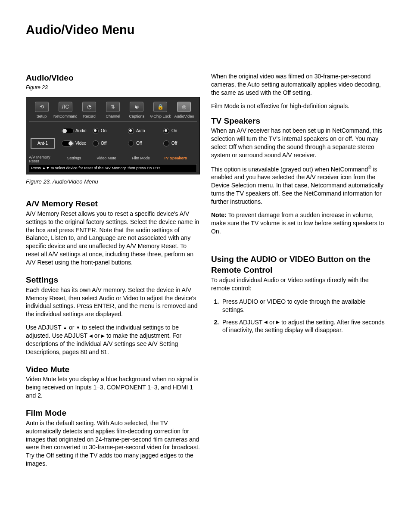  What do you see at coordinates (298, 84) in the screenshot?
I see `para-film-mode-2: When the original video was filmed on 30…` at bounding box center [298, 84].